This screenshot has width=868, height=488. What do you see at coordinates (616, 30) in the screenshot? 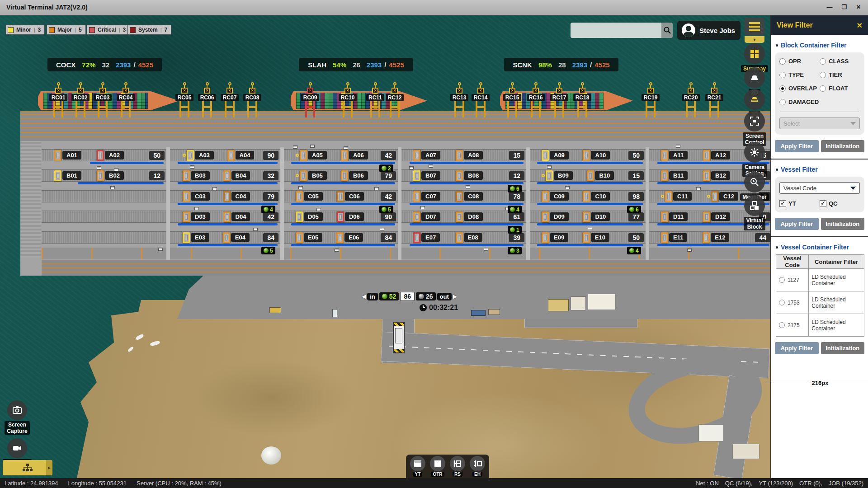
I see `search-input` at bounding box center [616, 30].